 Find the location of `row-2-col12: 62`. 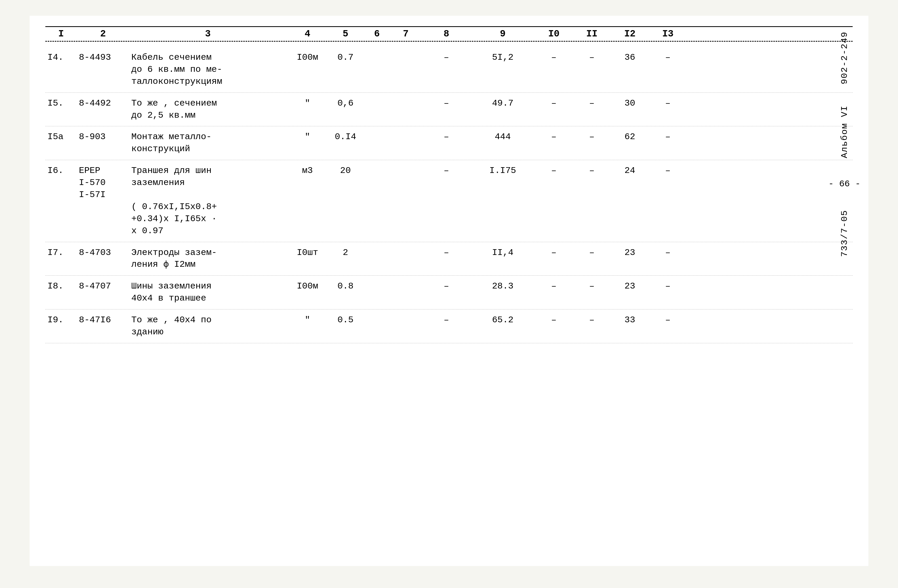

row-2-col12: 62 is located at coordinates (630, 137).